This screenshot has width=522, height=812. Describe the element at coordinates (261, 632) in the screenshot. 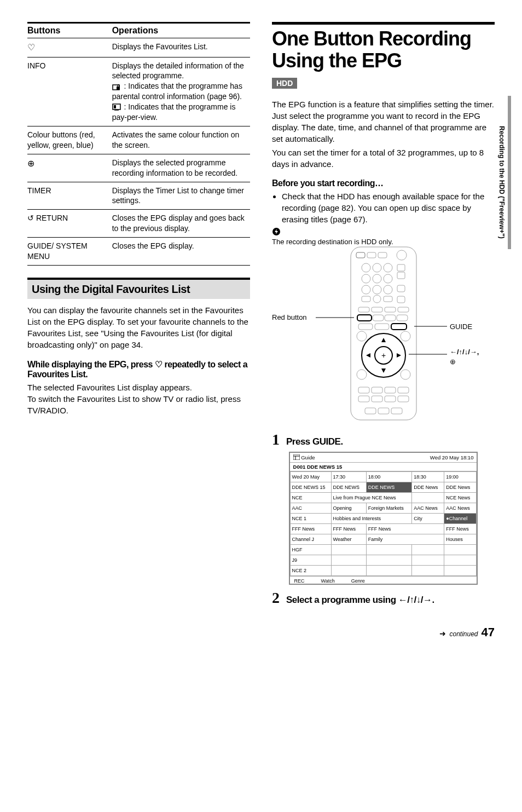

I see `page-footer: ➜ continued 47` at that location.